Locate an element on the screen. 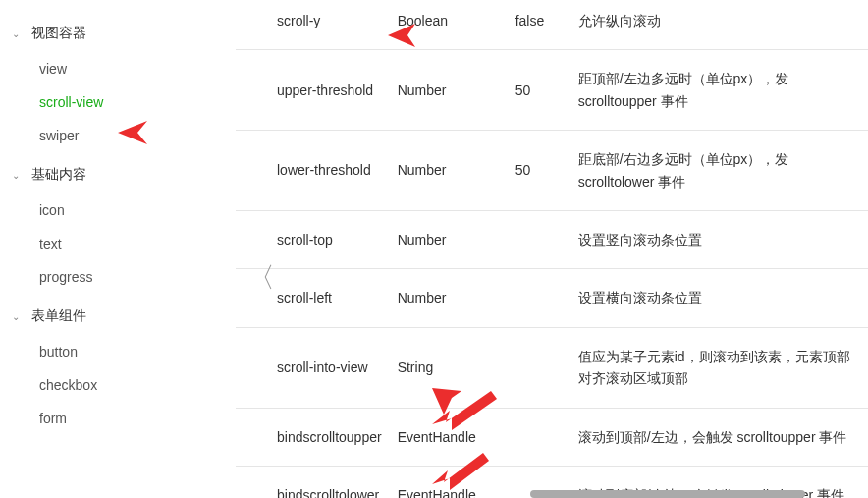 Image resolution: width=868 pixels, height=498 pixels. desc-cell: 距底部/右边多远时（单位px），发 scrolltolower 事件 is located at coordinates (717, 171).